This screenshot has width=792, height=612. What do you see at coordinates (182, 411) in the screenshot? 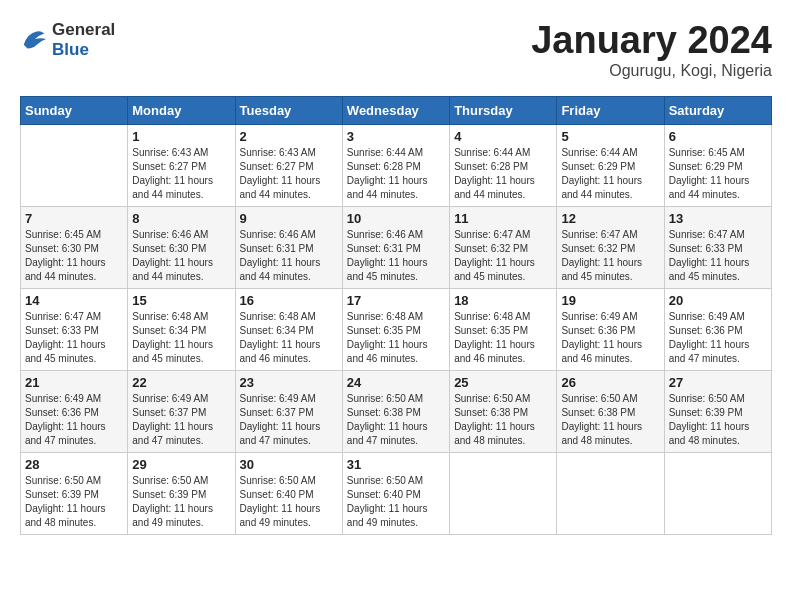
I see `calendar-cell: 22Sunrise: 6:49 AM Sunset: 6:37 PM Dayli…` at bounding box center [182, 411].